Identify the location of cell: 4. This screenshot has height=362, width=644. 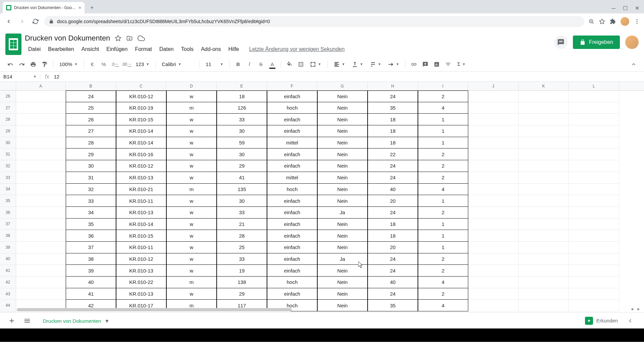
(443, 306).